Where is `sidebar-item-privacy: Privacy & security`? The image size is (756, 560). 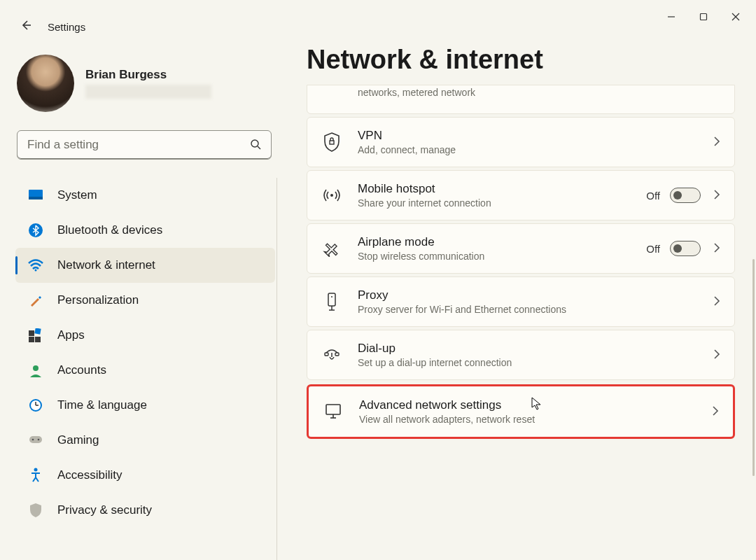
sidebar-item-privacy: Privacy & security is located at coordinates (146, 510).